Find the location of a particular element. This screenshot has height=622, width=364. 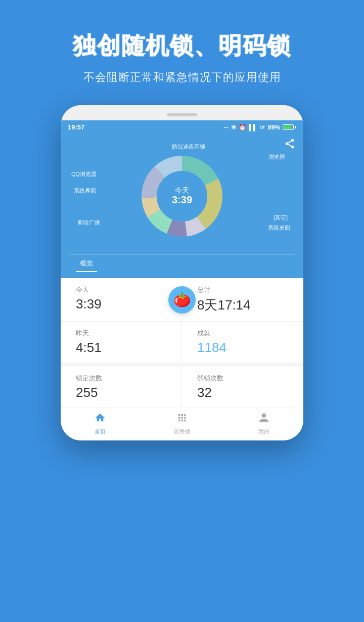

donut-svg: 今天 3:39 is located at coordinates (182, 196).